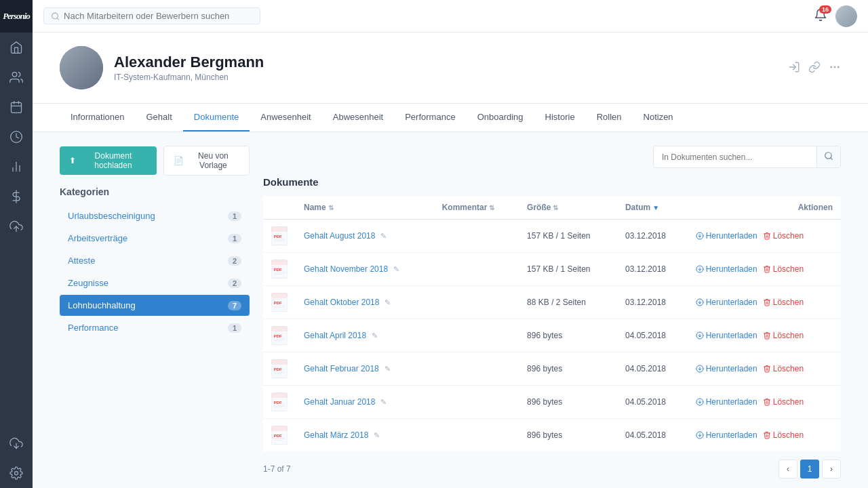 The height and width of the screenshot is (488, 868). Describe the element at coordinates (829, 157) in the screenshot. I see `docs-search-button` at that location.